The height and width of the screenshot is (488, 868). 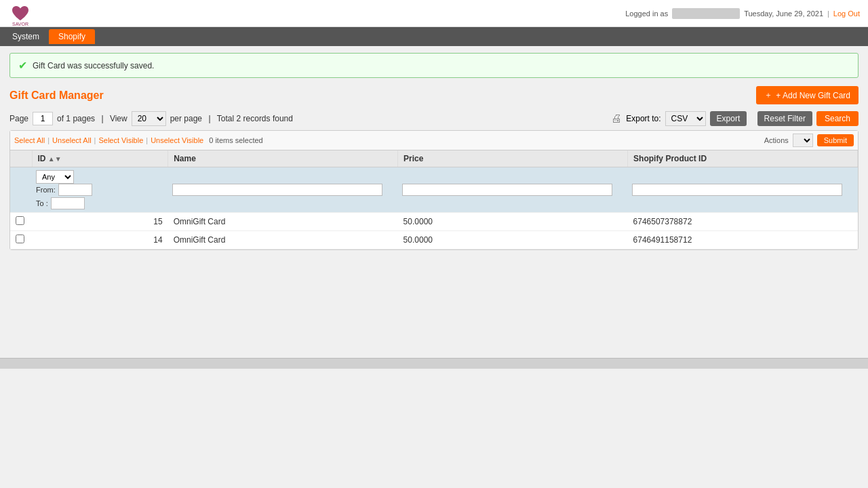 What do you see at coordinates (513, 240) in the screenshot?
I see `row2-price: 50.0000` at bounding box center [513, 240].